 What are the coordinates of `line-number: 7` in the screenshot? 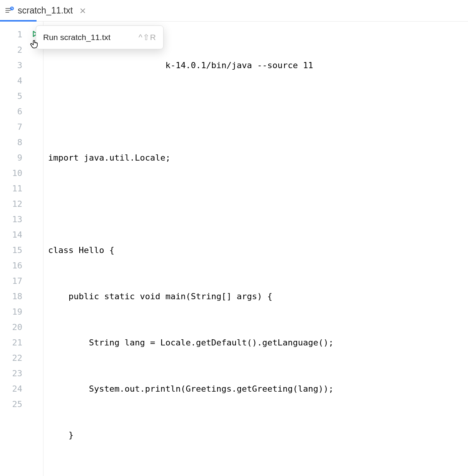 It's located at (11, 127).